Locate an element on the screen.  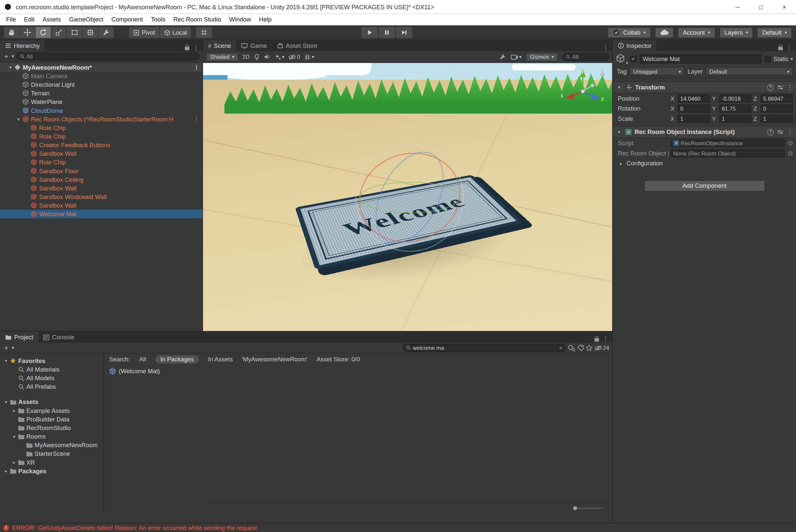
configuration-foldout: ▸ Configuration is located at coordinates (704, 164).